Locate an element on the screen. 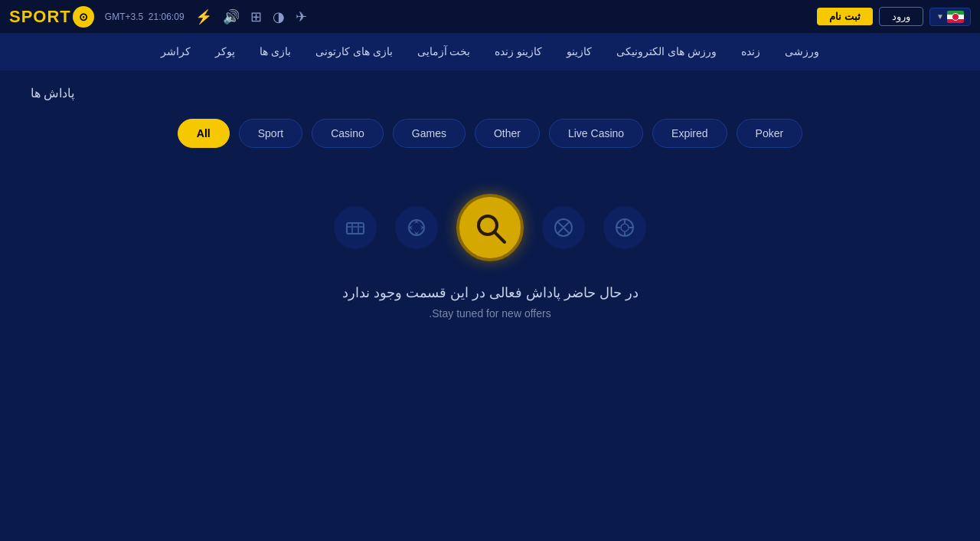 This screenshot has height=541, width=980. register-button: ثبت نام is located at coordinates (845, 17).